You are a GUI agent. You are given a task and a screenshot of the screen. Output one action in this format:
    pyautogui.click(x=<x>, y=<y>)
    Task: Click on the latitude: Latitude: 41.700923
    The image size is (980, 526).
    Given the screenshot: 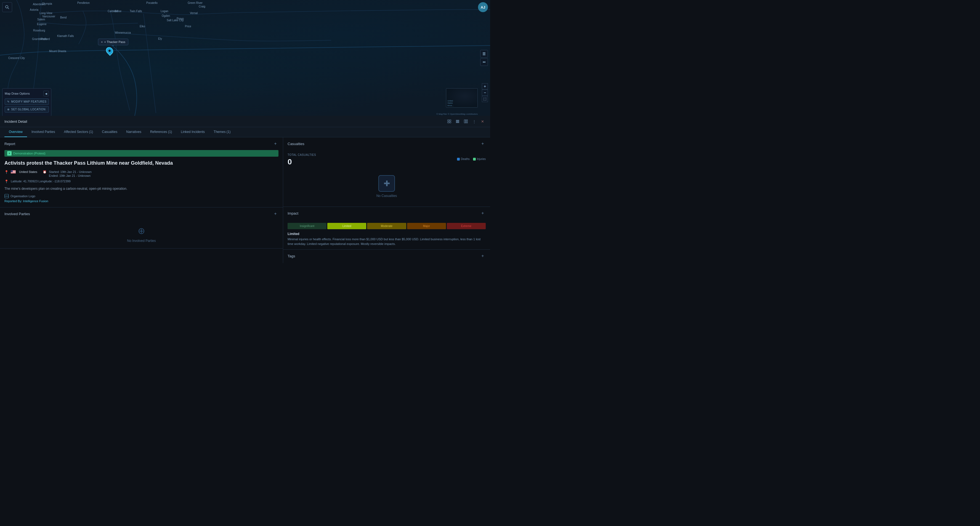 What is the action you would take?
    pyautogui.click(x=24, y=181)
    